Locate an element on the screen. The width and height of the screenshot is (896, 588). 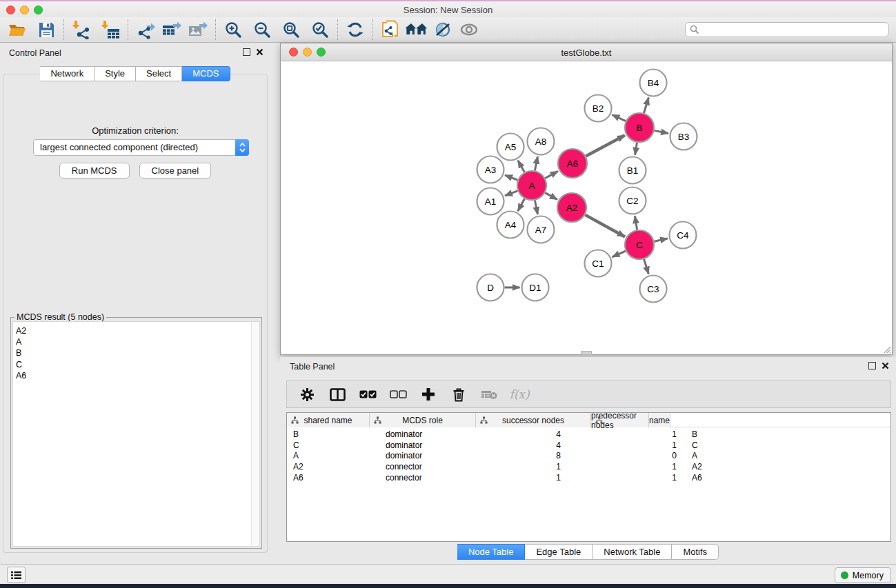
graph-edge-A-A1 is located at coordinates (511, 193).